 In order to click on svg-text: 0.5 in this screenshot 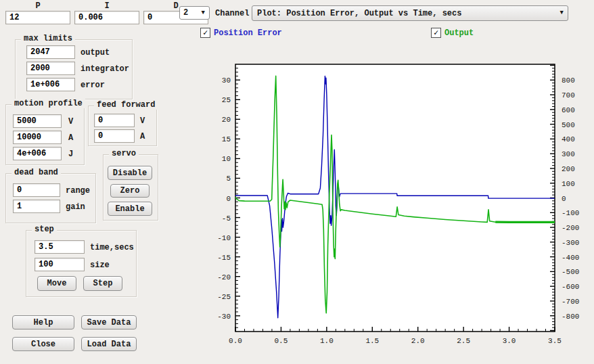, I will do `click(281, 341)`.